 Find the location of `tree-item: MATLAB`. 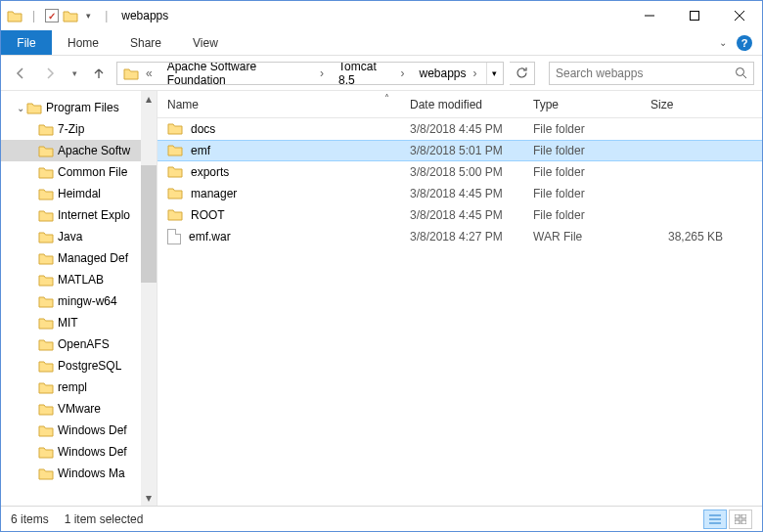

tree-item: MATLAB is located at coordinates (78, 280).